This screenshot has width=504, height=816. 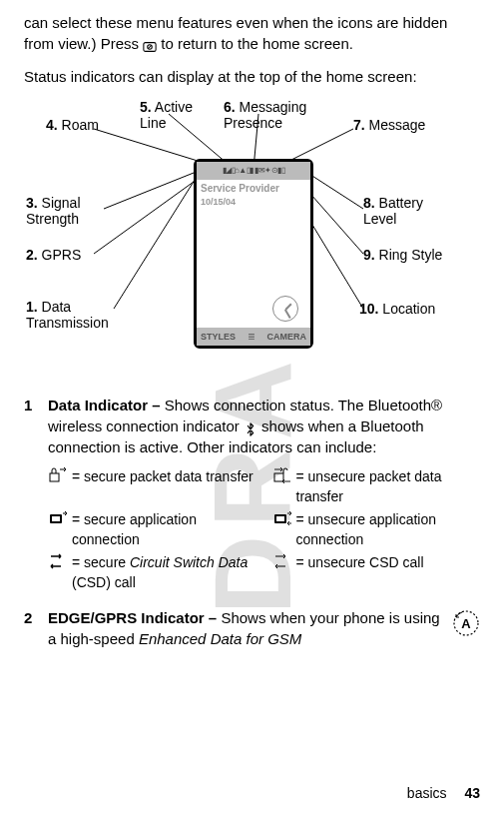 What do you see at coordinates (466, 623) in the screenshot?
I see `svg-text: A` at bounding box center [466, 623].